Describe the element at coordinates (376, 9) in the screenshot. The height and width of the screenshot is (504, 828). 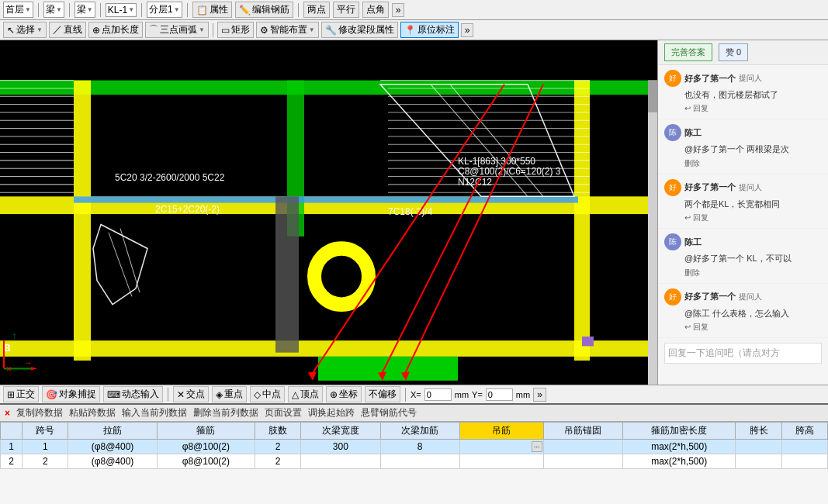
I see `angle-button: 点角` at that location.